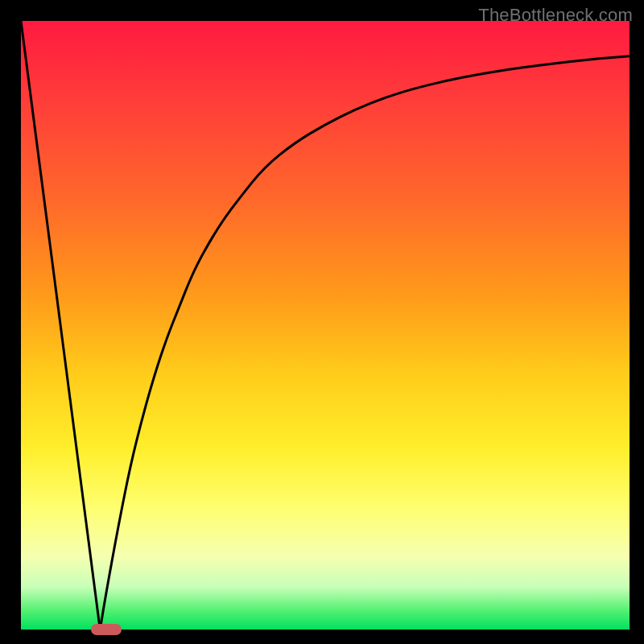  I want to click on bottleneck-marker, so click(106, 630).